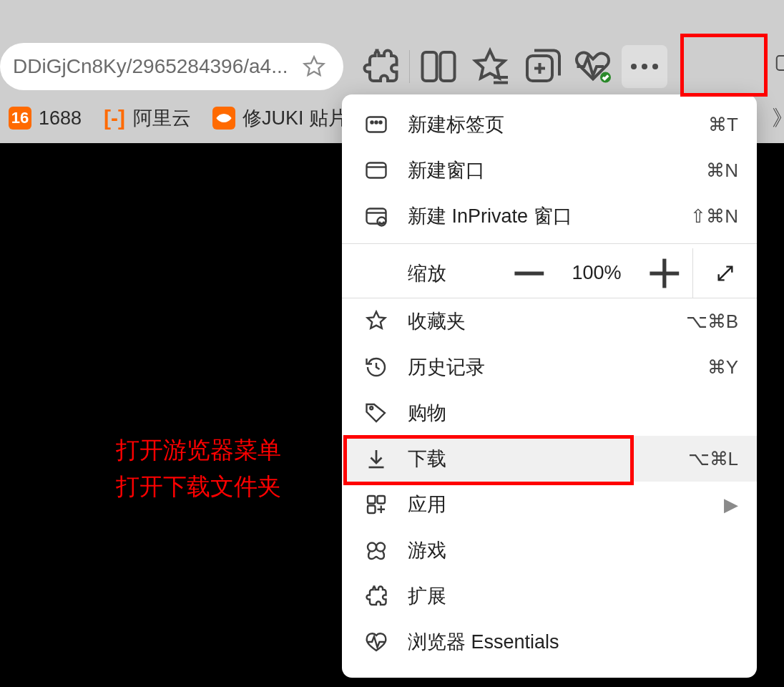 This screenshot has height=687, width=784. What do you see at coordinates (539, 216) in the screenshot?
I see `menu-label: 新建 InPrivate 窗口` at bounding box center [539, 216].